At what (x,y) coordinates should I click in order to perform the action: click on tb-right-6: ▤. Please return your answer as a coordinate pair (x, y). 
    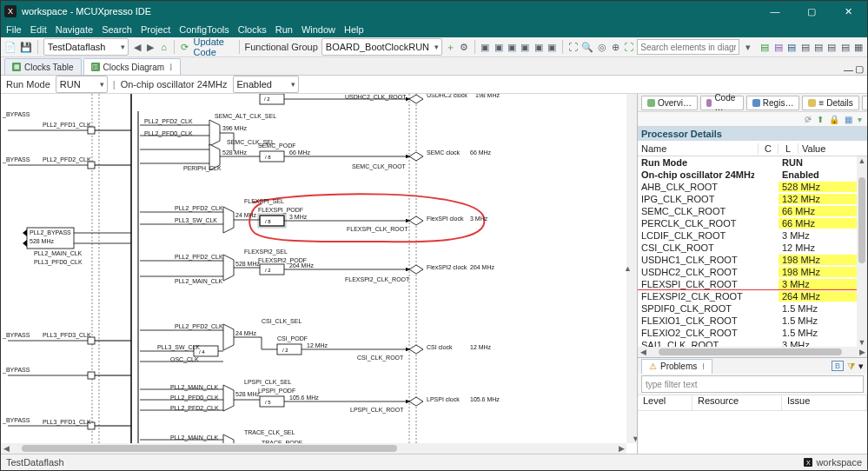
    Looking at the image, I should click on (832, 47).